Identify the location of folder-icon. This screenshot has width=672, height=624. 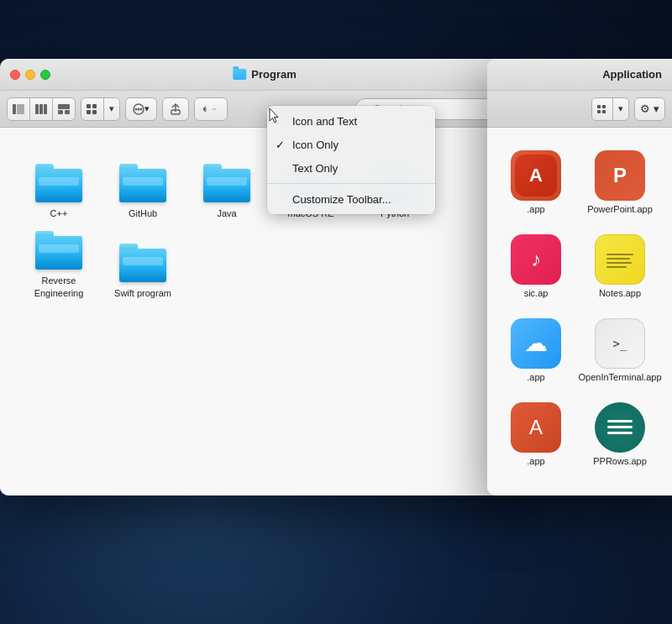
(239, 74).